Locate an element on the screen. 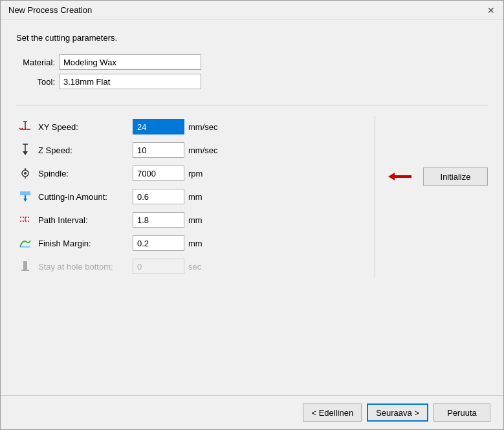 This screenshot has width=504, height=430. spindle-icon is located at coordinates (25, 173).